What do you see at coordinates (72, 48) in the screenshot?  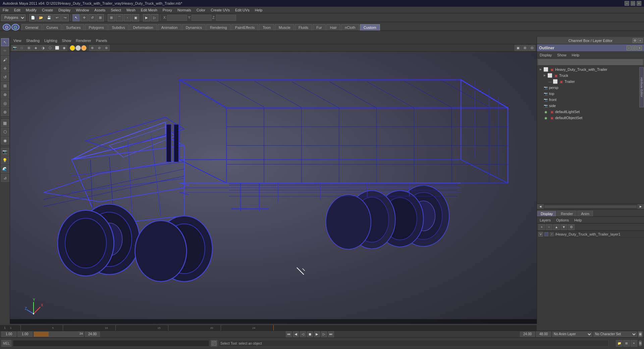 I see `vp-light-yellow` at bounding box center [72, 48].